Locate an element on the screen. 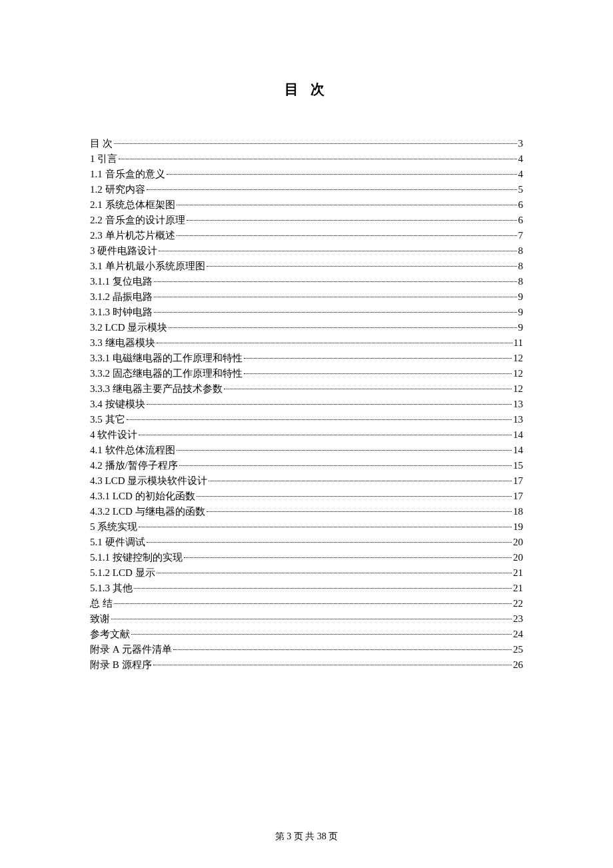 The height and width of the screenshot is (868, 613). toc-entry-label: 2.1 系统总体框架图 is located at coordinates (133, 205).